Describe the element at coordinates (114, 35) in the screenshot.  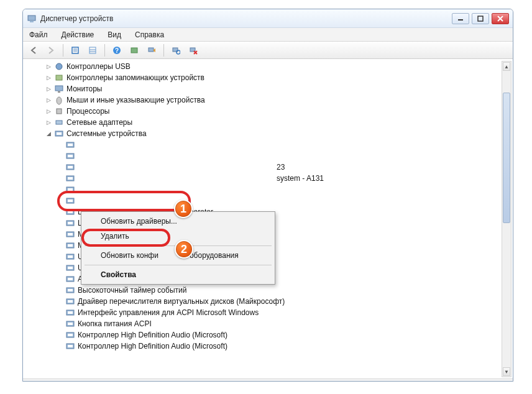
I see `menu-view: Вид` at that location.